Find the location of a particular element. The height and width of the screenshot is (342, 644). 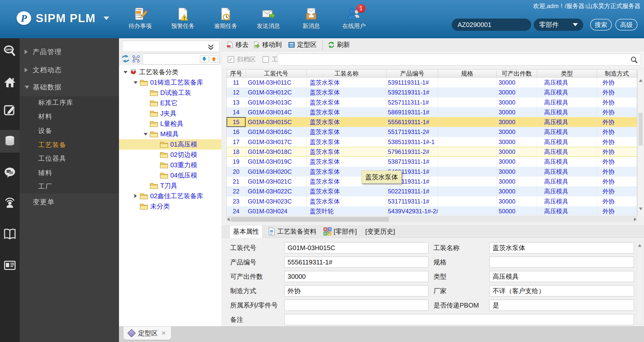

table-row: 16 G01M-03H016C 盖茨水泵体 5517119311-2# 3000… is located at coordinates (432, 132).